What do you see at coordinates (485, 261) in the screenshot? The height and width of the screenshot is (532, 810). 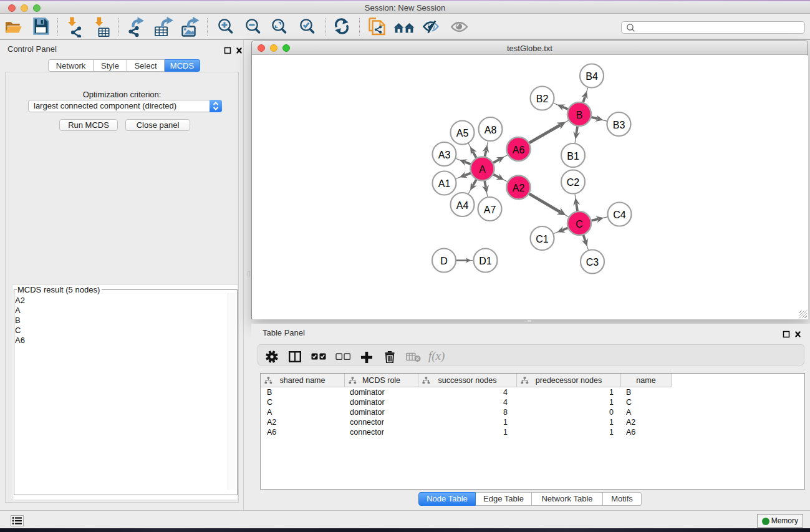 I see `svg-text: D1` at bounding box center [485, 261].